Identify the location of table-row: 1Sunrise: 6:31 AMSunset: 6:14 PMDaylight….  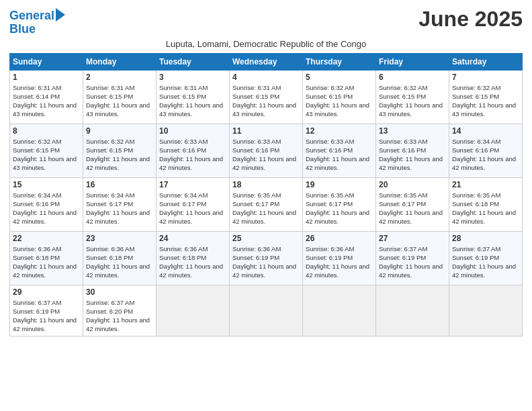
(47, 97).